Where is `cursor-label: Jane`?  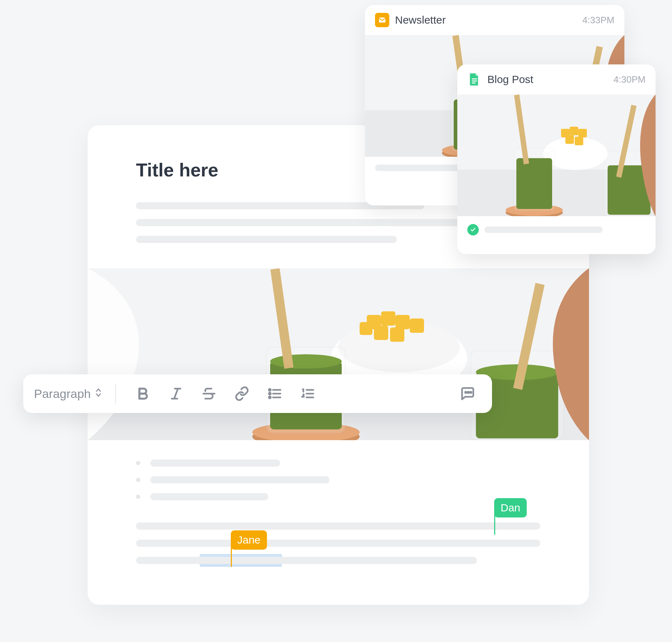 cursor-label: Jane is located at coordinates (249, 540).